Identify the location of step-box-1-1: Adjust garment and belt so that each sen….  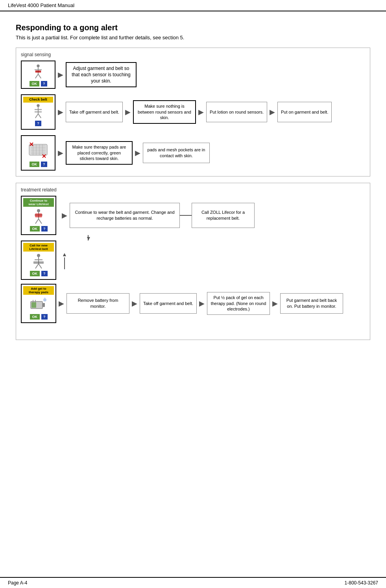
(101, 75).